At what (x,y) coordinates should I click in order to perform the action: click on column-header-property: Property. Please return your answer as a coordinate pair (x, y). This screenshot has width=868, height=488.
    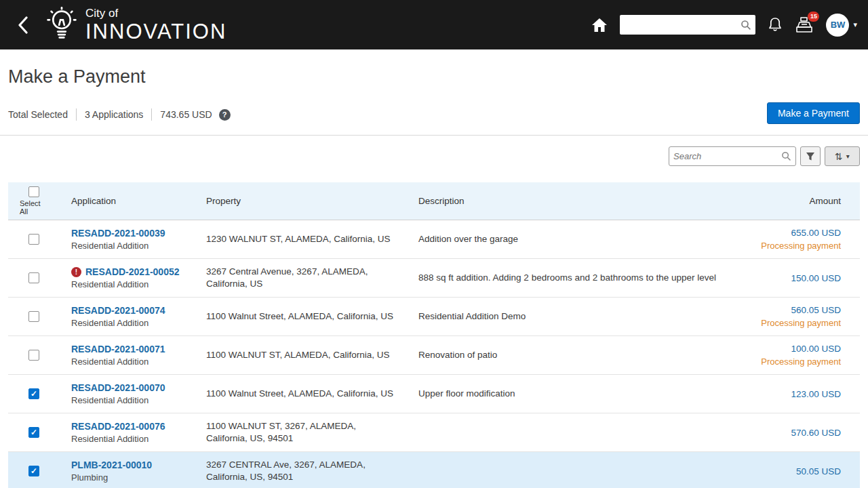
    Looking at the image, I should click on (301, 201).